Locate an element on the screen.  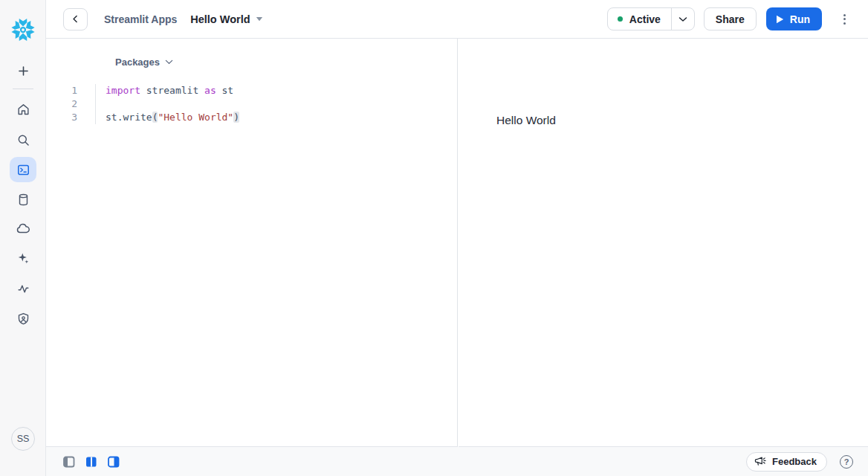
run-button: Run is located at coordinates (794, 19).